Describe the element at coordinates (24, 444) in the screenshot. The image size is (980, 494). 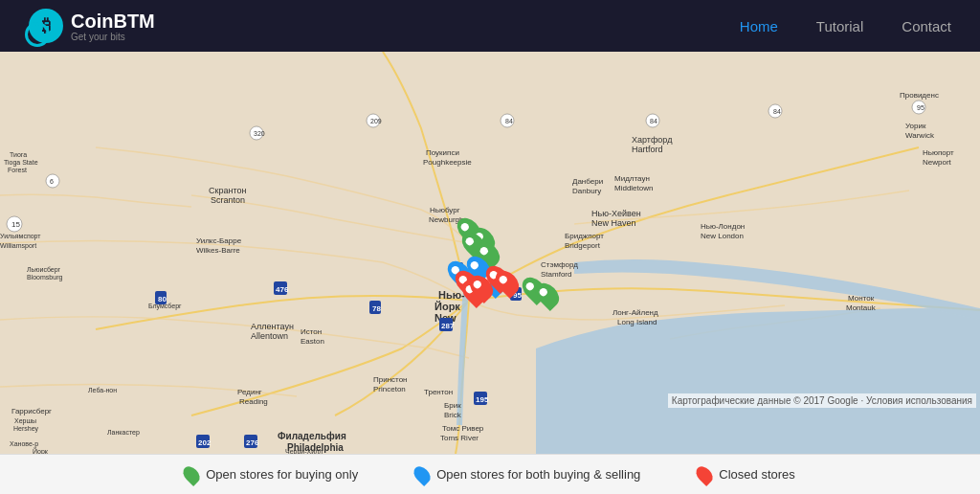
I see `svg-text: Ханове-р` at that location.